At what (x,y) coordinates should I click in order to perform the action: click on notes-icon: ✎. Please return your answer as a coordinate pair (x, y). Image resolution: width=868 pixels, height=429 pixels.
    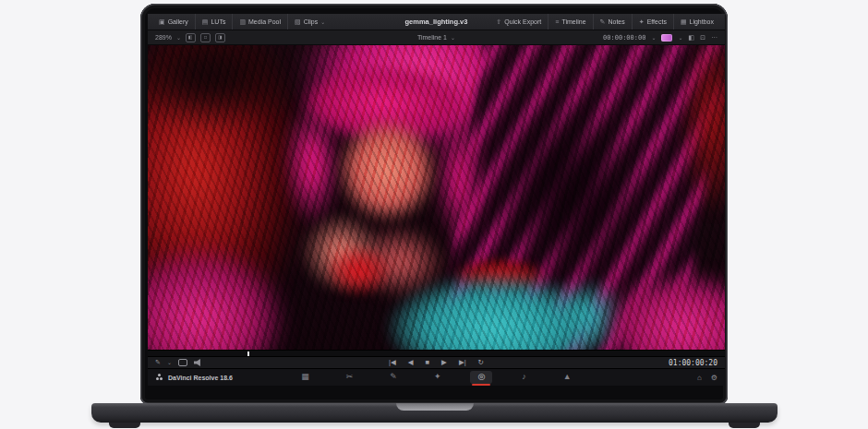
    Looking at the image, I should click on (603, 22).